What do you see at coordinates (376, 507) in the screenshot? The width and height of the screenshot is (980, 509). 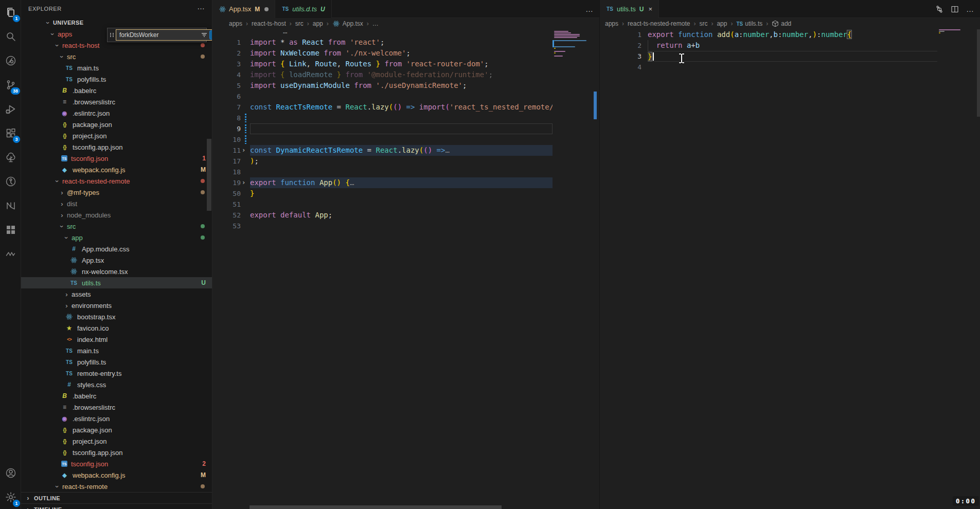 I see `horizontal-scrollbar` at bounding box center [376, 507].